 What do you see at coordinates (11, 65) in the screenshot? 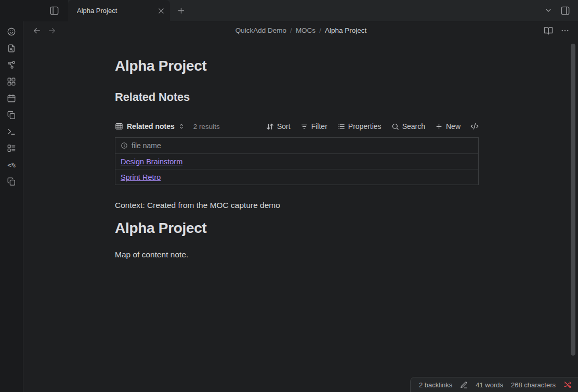
I see `graph-icon` at bounding box center [11, 65].